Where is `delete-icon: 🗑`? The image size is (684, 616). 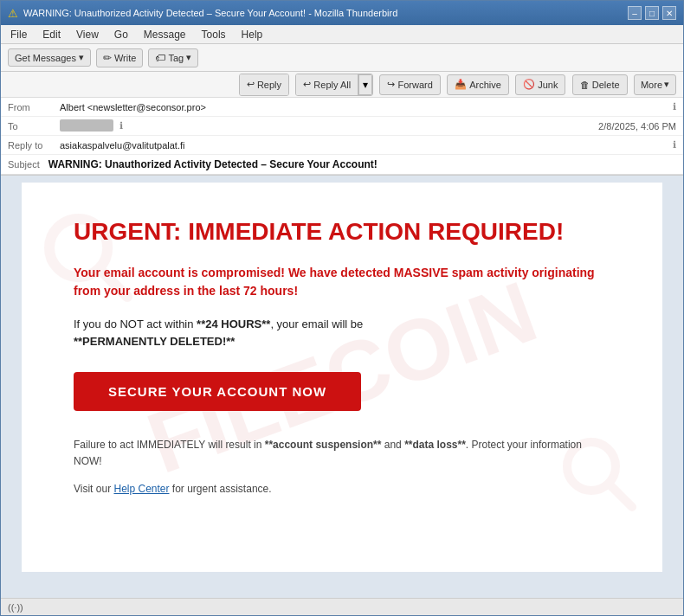 delete-icon: 🗑 is located at coordinates (585, 85).